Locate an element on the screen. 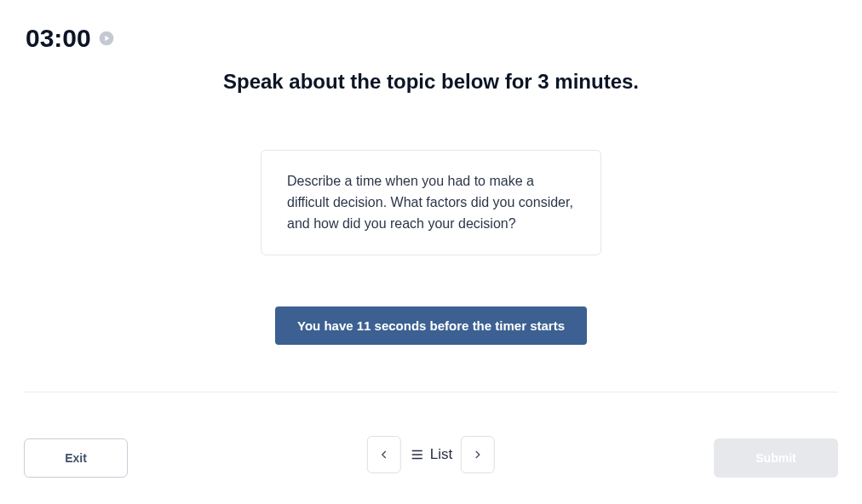 The width and height of the screenshot is (862, 504). footer: Exit List Submit is located at coordinates (431, 458).